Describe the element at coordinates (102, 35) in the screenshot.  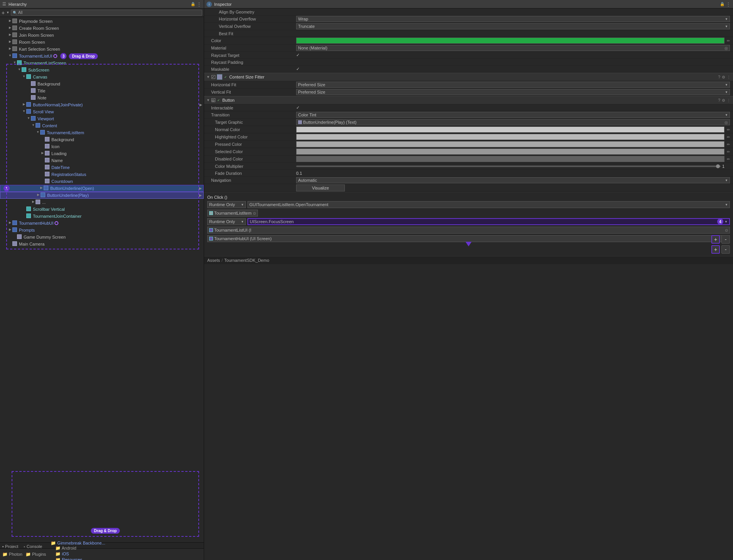
I see `list-item: Join Room Screen` at that location.